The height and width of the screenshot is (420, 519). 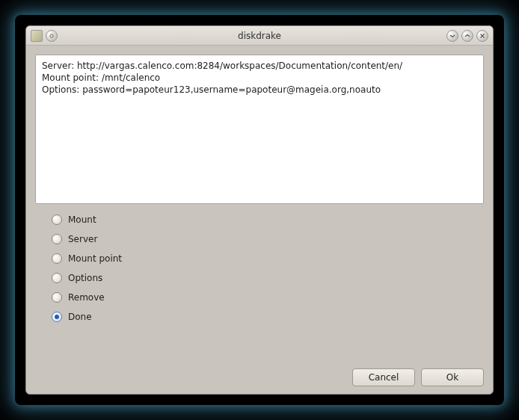 What do you see at coordinates (260, 374) in the screenshot?
I see `button-row: Cancel Ok` at bounding box center [260, 374].